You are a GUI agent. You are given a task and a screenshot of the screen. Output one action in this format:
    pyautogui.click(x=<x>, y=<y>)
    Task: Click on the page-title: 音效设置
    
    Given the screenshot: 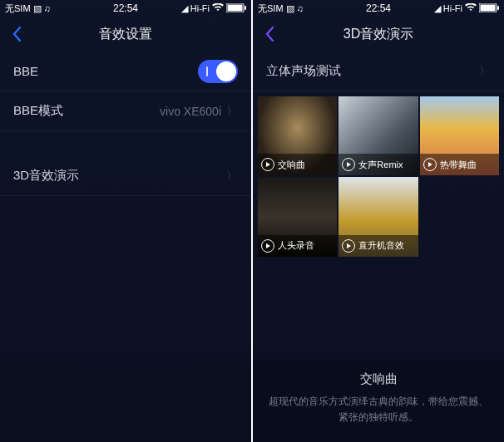 What is the action you would take?
    pyautogui.click(x=126, y=35)
    